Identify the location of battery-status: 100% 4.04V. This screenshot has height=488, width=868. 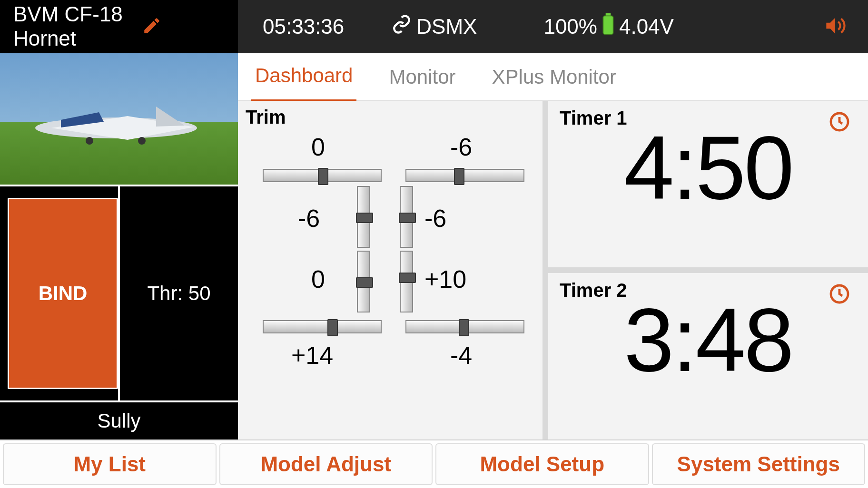
(609, 27).